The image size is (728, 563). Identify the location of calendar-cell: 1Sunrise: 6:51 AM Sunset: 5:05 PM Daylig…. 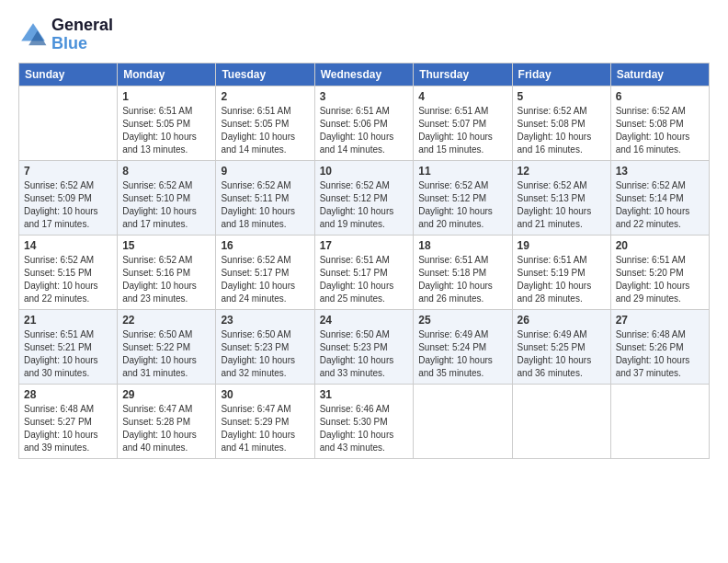
(167, 123).